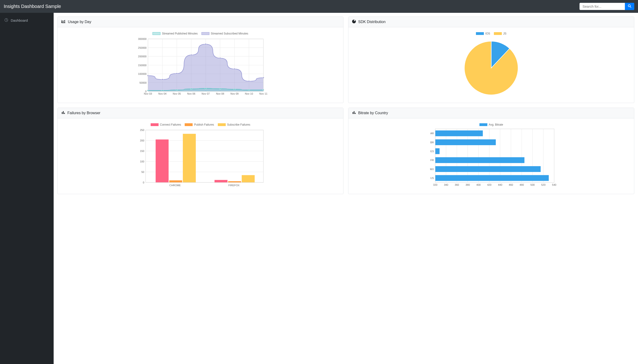 This screenshot has height=364, width=638. Describe the element at coordinates (142, 48) in the screenshot. I see `svg-text: 250000` at that location.